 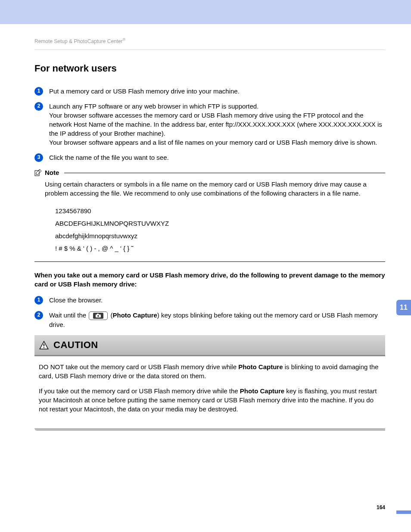 I want to click on breadcrumb: Remote Setup & PhotoCapture Center®, so click(x=210, y=41).